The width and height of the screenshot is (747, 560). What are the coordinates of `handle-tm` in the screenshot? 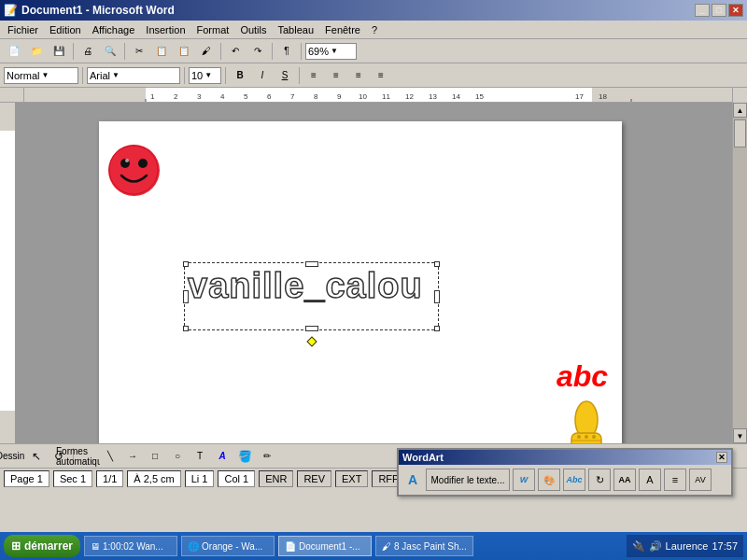 It's located at (312, 264).